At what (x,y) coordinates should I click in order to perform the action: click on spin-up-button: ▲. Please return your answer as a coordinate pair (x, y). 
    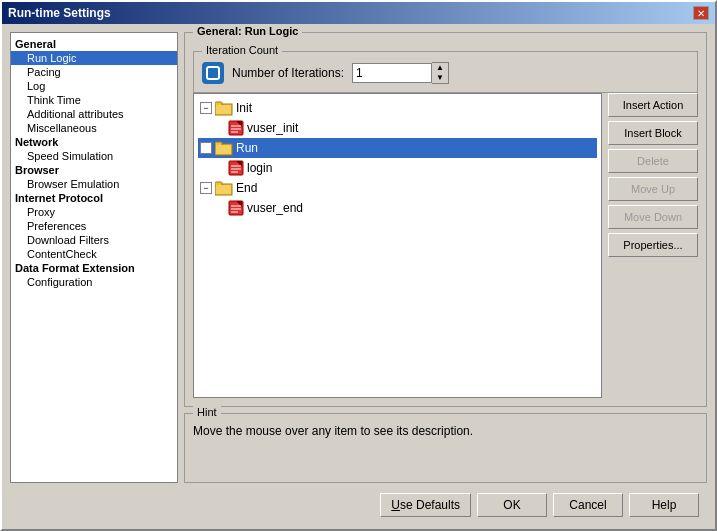
    Looking at the image, I should click on (440, 68).